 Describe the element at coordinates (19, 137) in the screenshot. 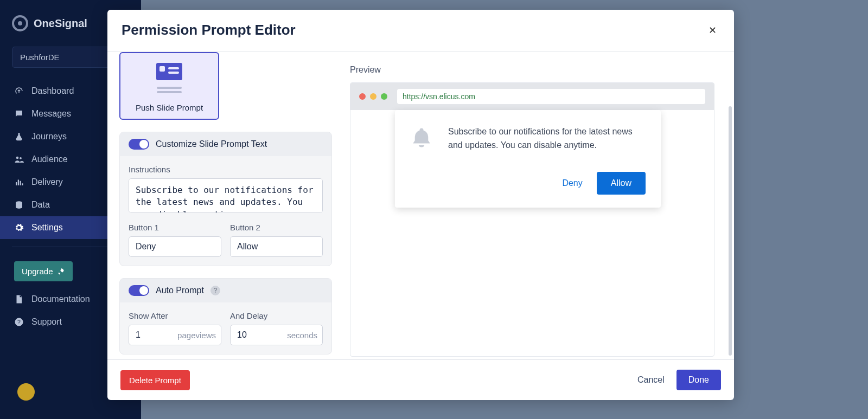

I see `flask-icon` at that location.